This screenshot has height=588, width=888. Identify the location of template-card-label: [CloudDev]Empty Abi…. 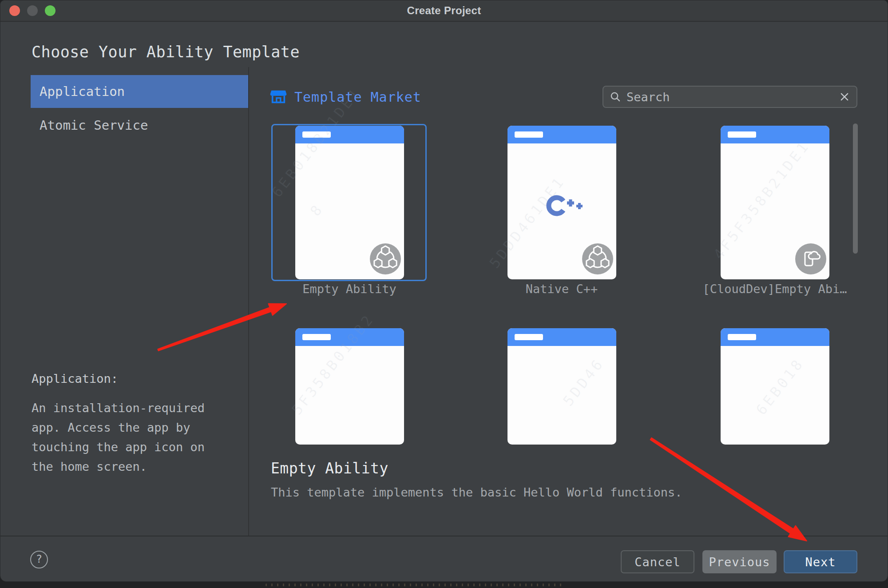
(775, 289).